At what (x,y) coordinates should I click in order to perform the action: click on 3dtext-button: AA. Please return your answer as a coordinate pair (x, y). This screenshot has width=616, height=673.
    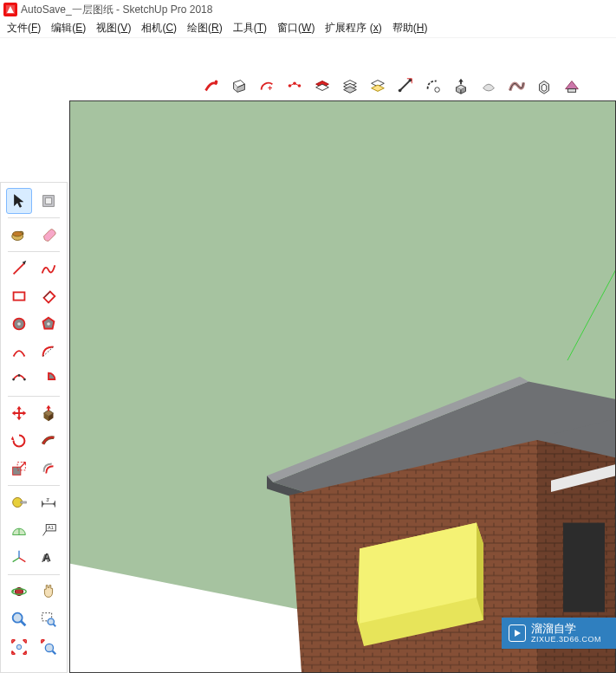
    Looking at the image, I should click on (49, 558).